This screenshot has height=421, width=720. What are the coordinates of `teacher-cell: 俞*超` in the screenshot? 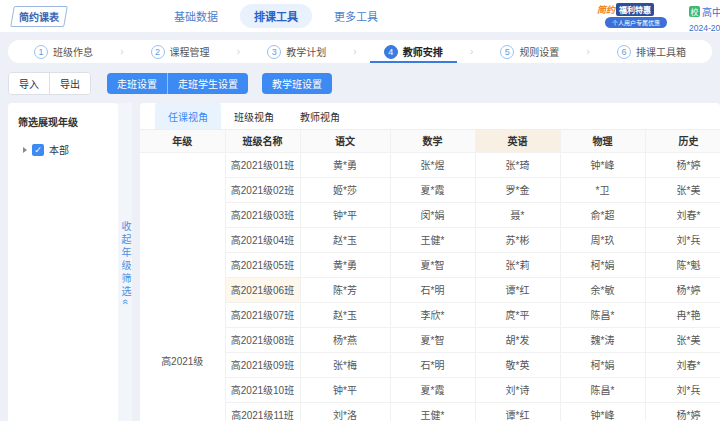 It's located at (602, 214).